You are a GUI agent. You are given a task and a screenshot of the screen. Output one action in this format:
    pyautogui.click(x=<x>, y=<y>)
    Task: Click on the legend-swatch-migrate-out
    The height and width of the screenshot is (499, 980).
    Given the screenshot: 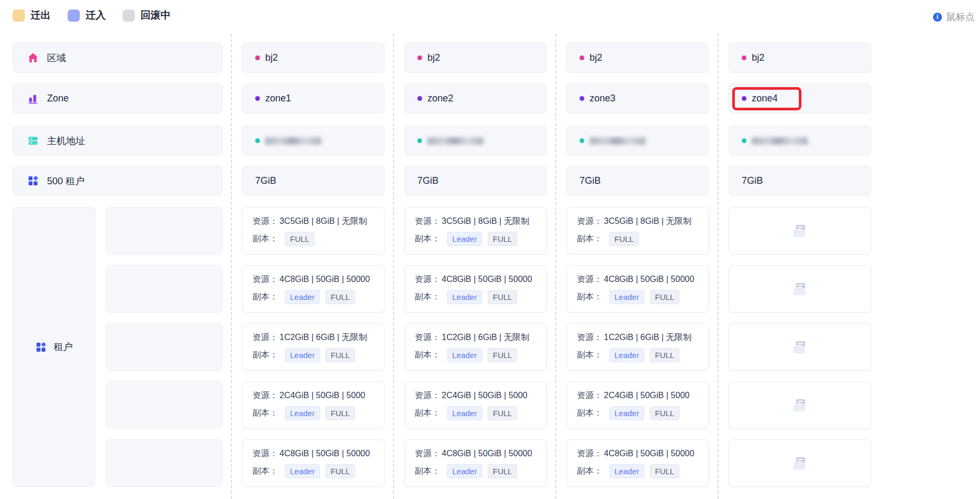 What is the action you would take?
    pyautogui.click(x=19, y=16)
    